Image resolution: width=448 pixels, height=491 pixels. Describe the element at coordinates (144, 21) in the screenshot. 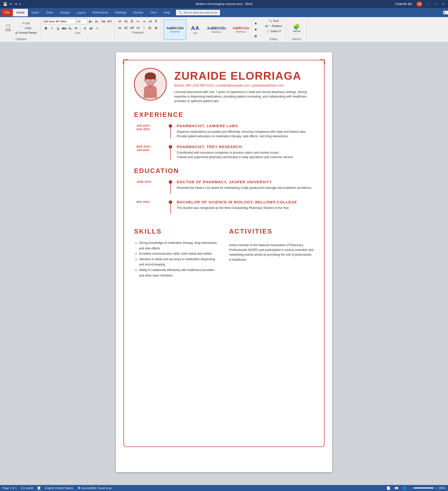

I see `increase-indent-btn: ⇒` at that location.